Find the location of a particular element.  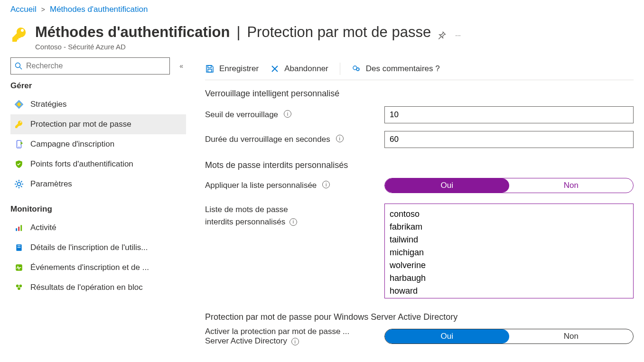

input-lockout-duration is located at coordinates (509, 139).